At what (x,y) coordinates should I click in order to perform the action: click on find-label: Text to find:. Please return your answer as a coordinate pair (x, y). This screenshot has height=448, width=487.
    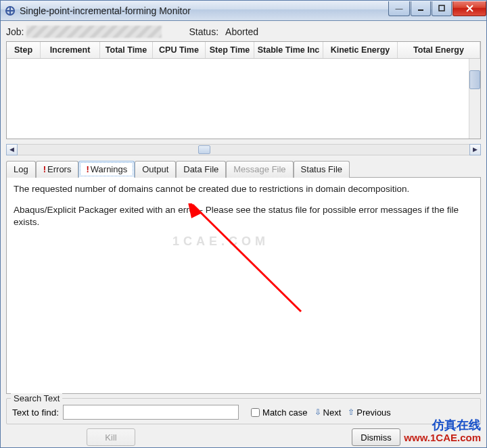
    Looking at the image, I should click on (35, 412).